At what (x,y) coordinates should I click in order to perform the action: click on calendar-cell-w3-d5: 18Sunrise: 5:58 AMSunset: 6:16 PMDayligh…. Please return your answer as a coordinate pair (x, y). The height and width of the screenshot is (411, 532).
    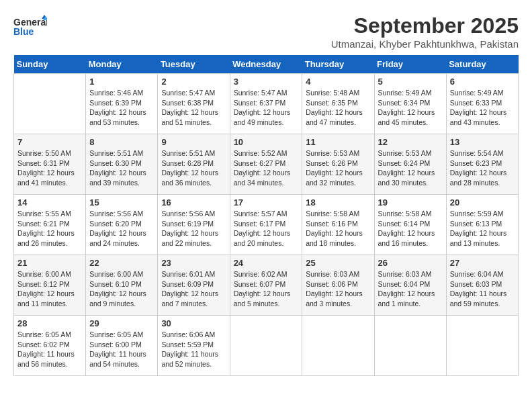
    Looking at the image, I should click on (339, 225).